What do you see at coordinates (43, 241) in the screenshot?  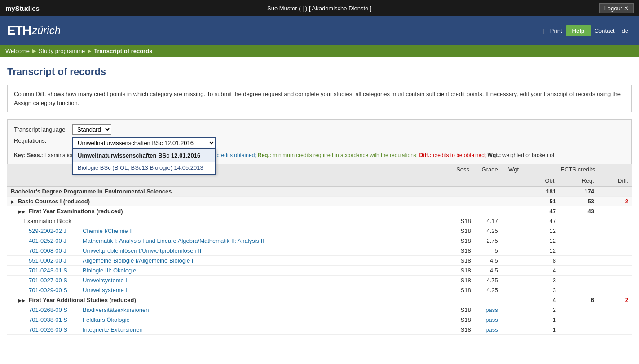 I see `row2-code: 401-0252-00 J` at bounding box center [43, 241].